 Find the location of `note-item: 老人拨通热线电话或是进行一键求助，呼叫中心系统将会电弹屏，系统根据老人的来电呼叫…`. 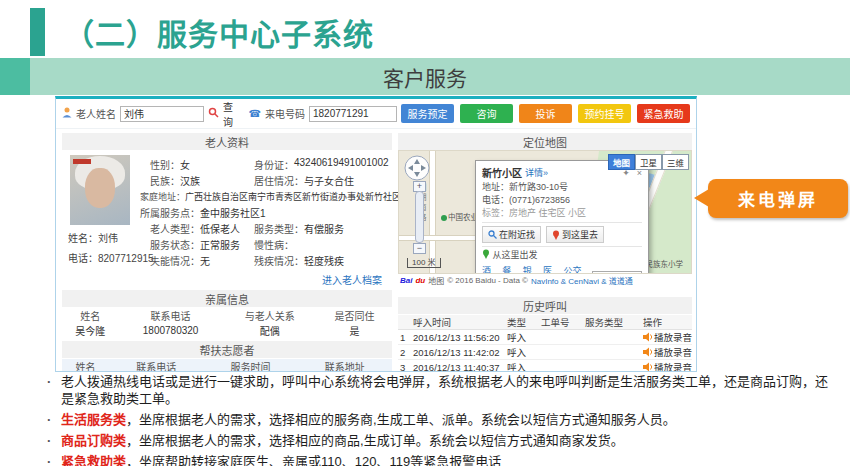

note-item: 老人拨通热线电话或是进行一键求助，呼叫中心系统将会电弹屏，系统根据老人的来电呼叫… is located at coordinates (437, 390).